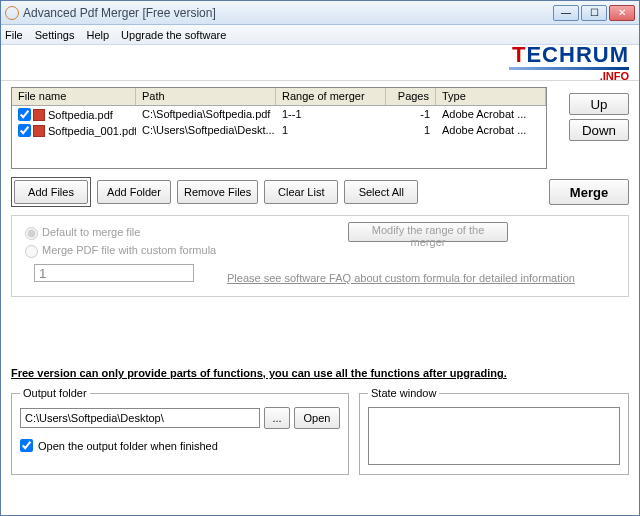 This screenshot has height=516, width=640. What do you see at coordinates (599, 130) in the screenshot?
I see `down-button: Down` at bounding box center [599, 130].